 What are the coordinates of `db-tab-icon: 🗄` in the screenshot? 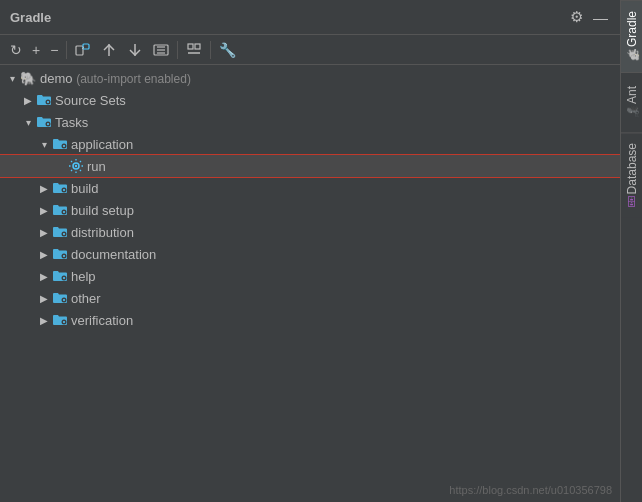 It's located at (632, 202).